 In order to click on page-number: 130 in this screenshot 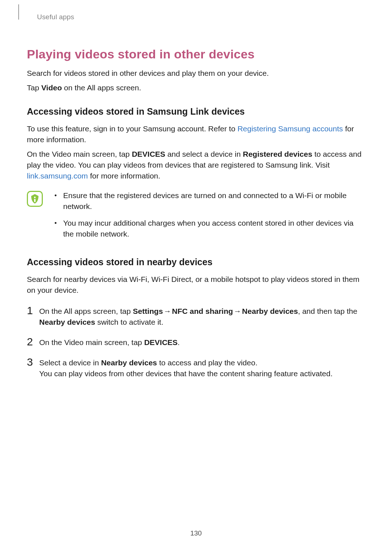, I will do `click(196, 533)`.